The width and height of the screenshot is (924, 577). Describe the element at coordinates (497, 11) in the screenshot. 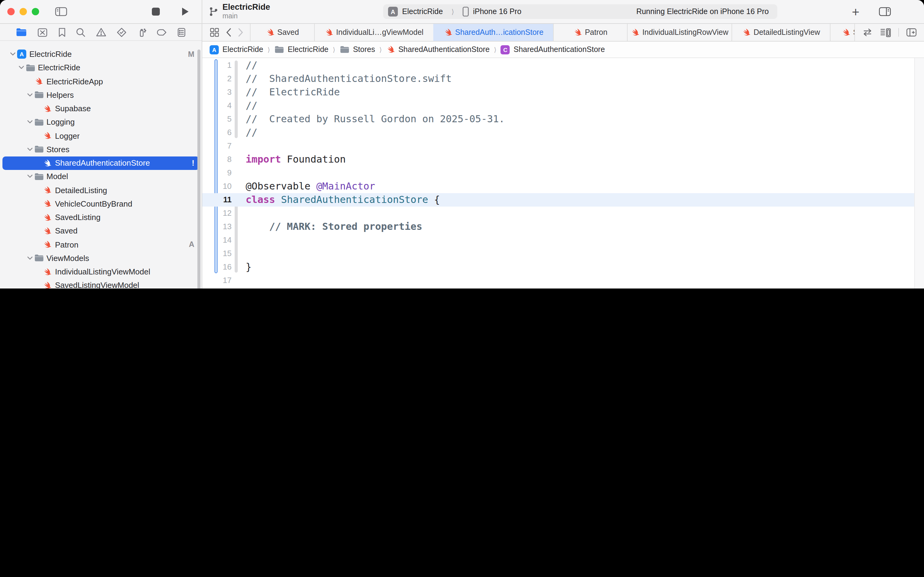

I see `destination-name: iPhone 16 Pro` at that location.